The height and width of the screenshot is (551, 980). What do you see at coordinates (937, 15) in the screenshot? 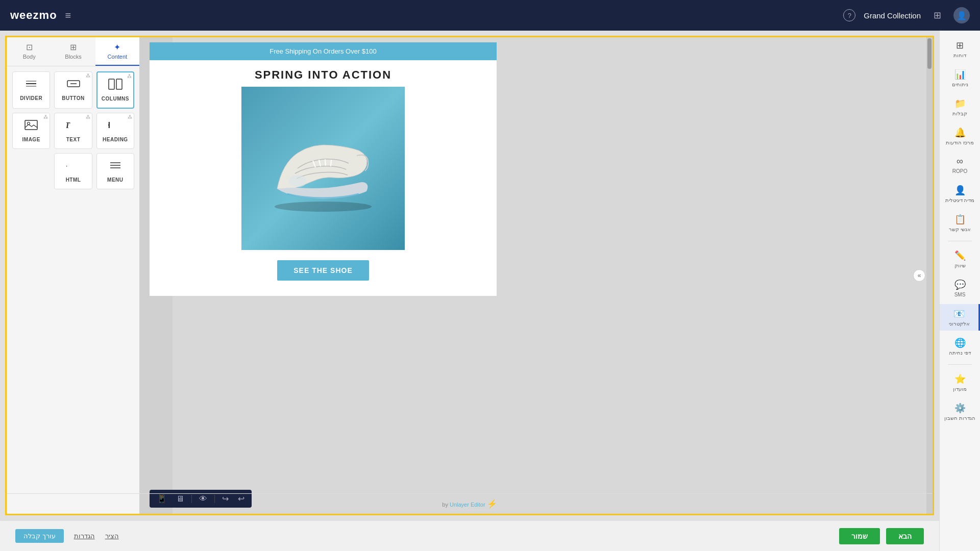
I see `grid-icon: ⊞` at bounding box center [937, 15].